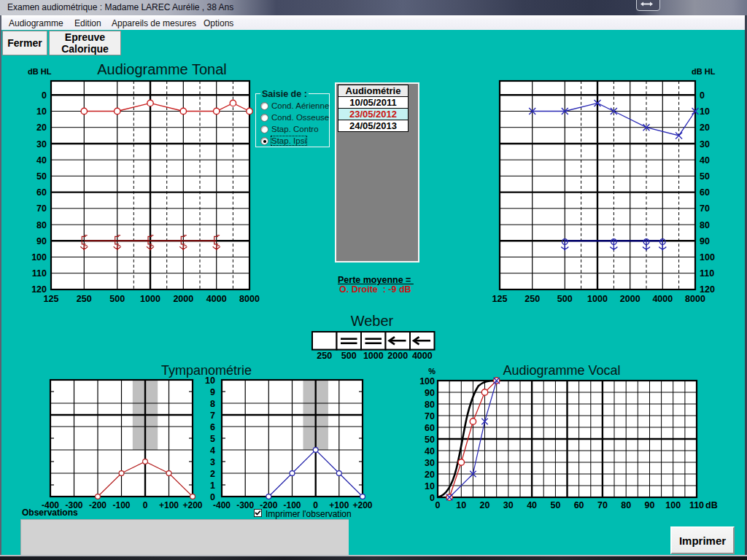 This screenshot has width=747, height=560. Describe the element at coordinates (213, 439) in the screenshot. I see `svg-text: 5` at that location.